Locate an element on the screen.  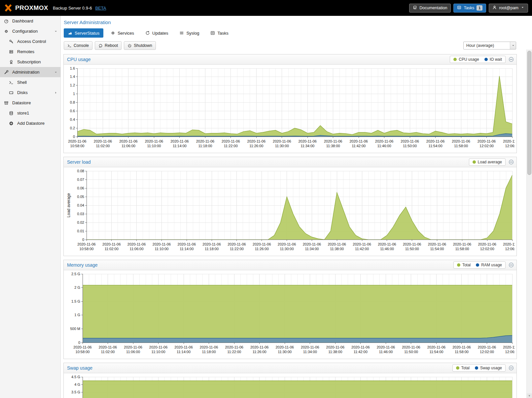
tab-label: ServerStatus is located at coordinates (87, 33).